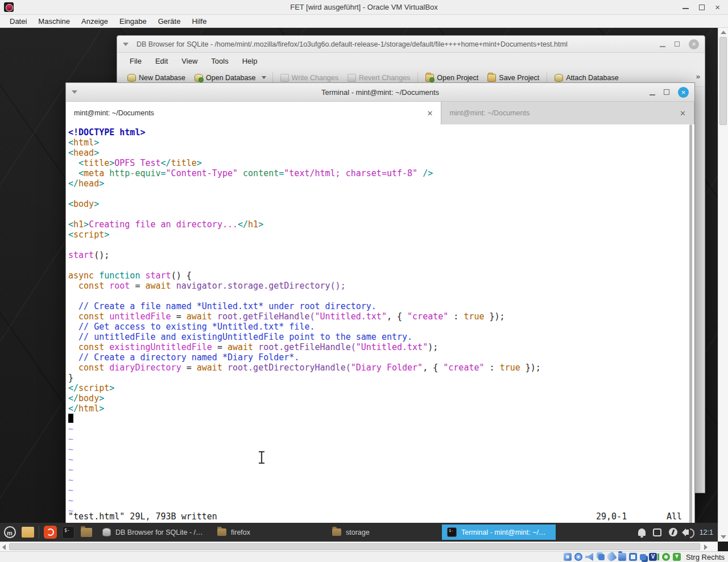  Describe the element at coordinates (364, 557) in the screenshot. I see `vbox-statusbar: VStrg Rechts` at that location.